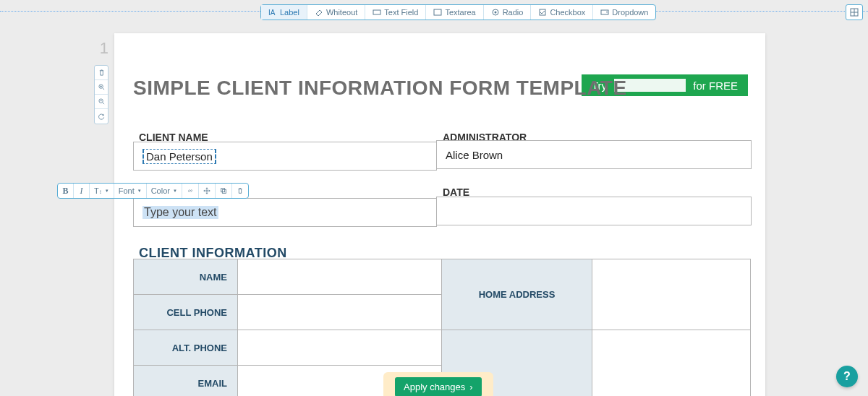 This screenshot has height=396, width=868. What do you see at coordinates (101, 117) in the screenshot?
I see `refresh-icon` at bounding box center [101, 117].